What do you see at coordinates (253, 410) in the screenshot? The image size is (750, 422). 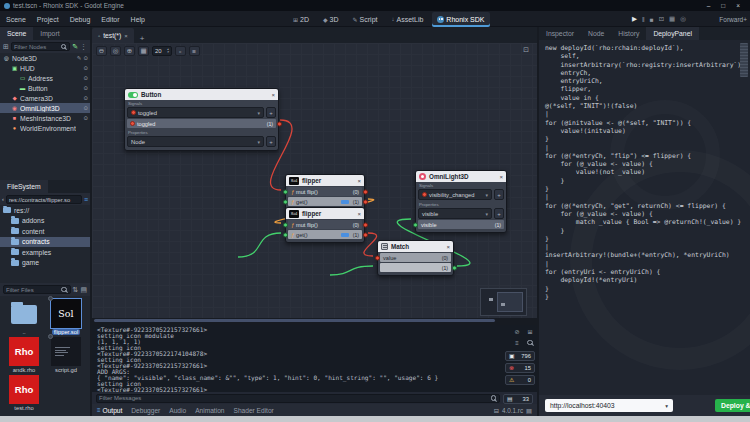 I see `bottom-panel-shader-editor: Shader Editor` at bounding box center [253, 410].